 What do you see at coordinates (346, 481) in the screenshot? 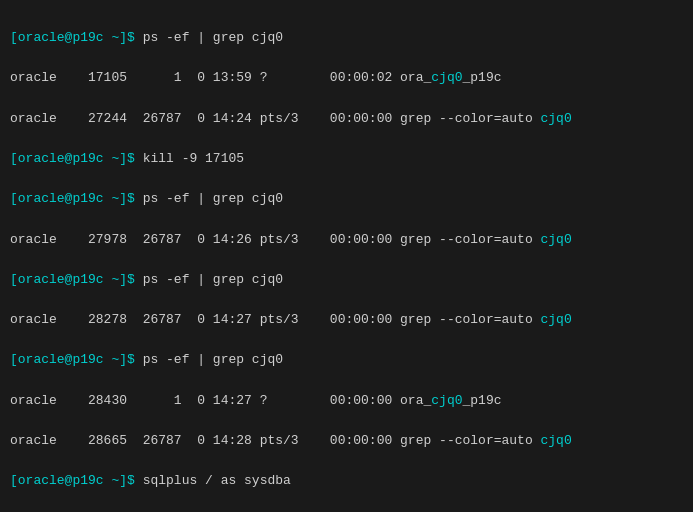
I see `line-12: [oracle@p19c ~]$ sqlplus / as sysdba` at bounding box center [346, 481].